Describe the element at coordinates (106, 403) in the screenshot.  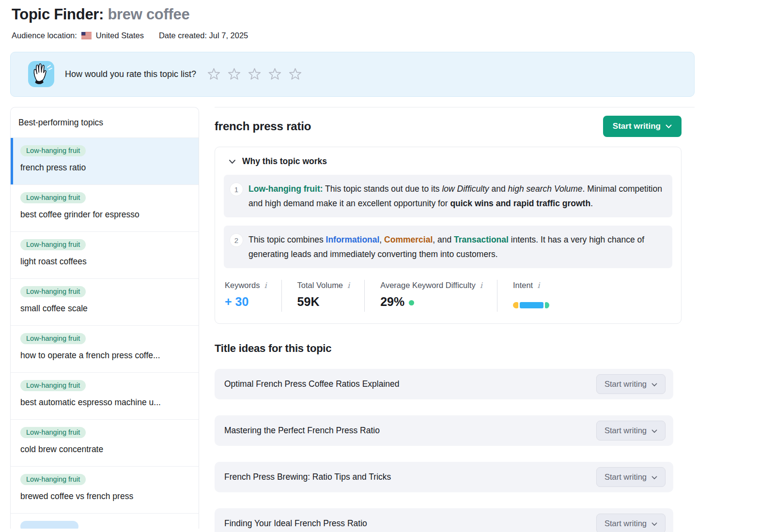
I see `topic-label: best automatic espresso machine u...` at that location.